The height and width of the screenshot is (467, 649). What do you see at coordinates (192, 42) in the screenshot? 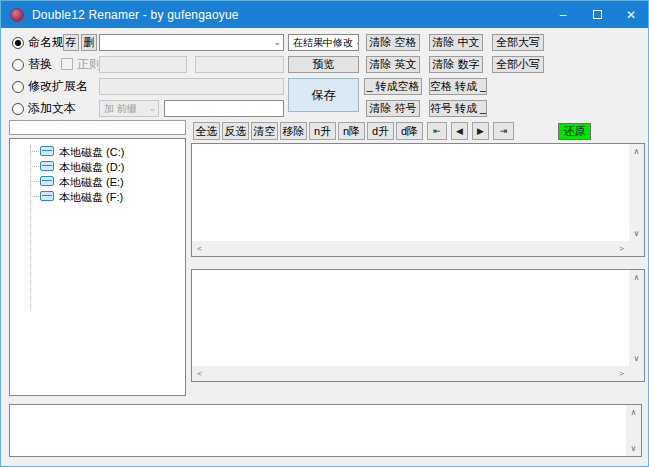
I see `rule-combobox: ⌄` at bounding box center [192, 42].